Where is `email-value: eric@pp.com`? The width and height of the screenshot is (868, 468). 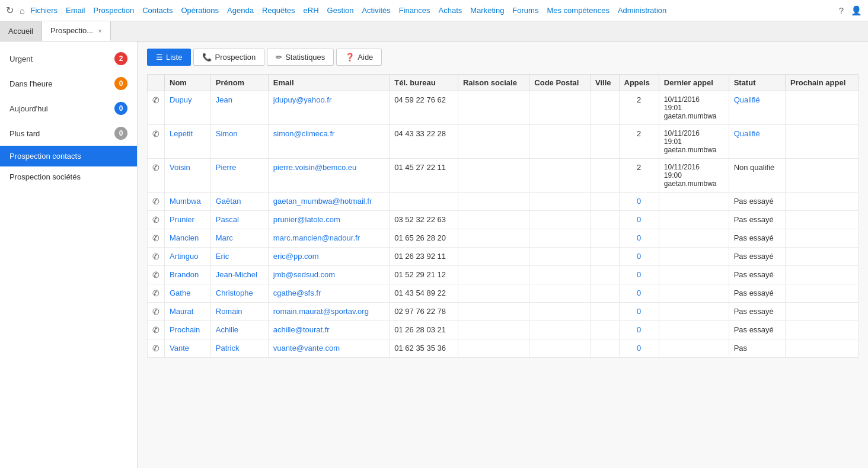 email-value: eric@pp.com is located at coordinates (296, 256).